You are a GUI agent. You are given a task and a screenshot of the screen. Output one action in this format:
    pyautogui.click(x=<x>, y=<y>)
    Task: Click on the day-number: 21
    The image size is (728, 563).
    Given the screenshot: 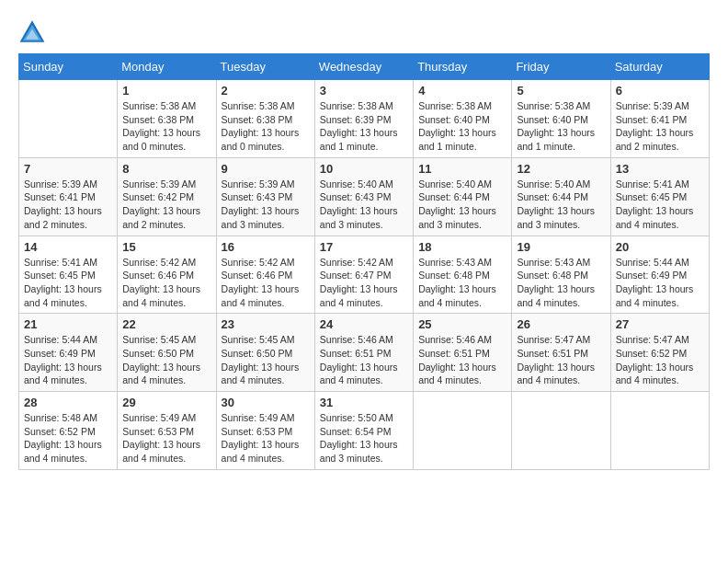 What is the action you would take?
    pyautogui.click(x=68, y=324)
    